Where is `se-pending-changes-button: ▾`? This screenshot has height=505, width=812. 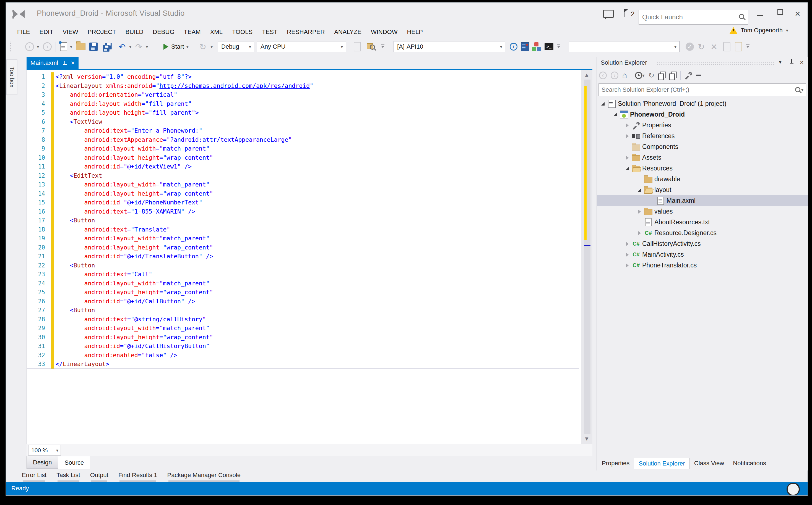
se-pending-changes-button: ▾ is located at coordinates (640, 75).